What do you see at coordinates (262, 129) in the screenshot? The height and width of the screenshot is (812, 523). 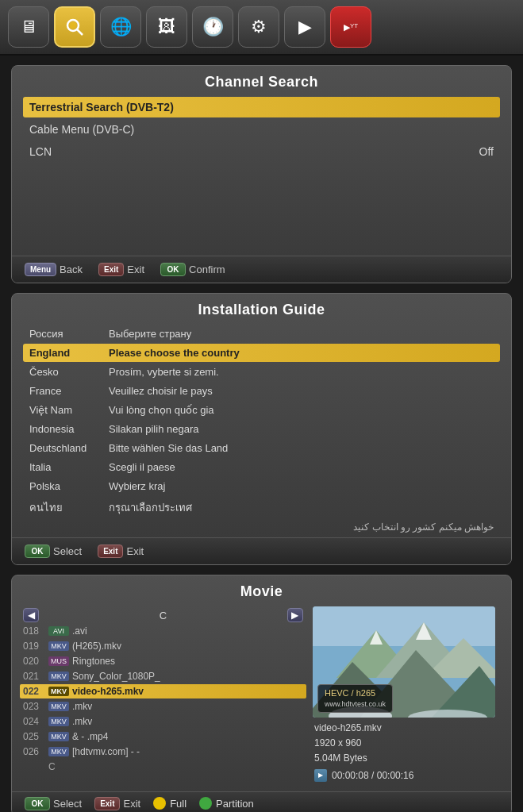 I see `channel-item-dvbc: Cable Menu (DVB-C)` at bounding box center [262, 129].